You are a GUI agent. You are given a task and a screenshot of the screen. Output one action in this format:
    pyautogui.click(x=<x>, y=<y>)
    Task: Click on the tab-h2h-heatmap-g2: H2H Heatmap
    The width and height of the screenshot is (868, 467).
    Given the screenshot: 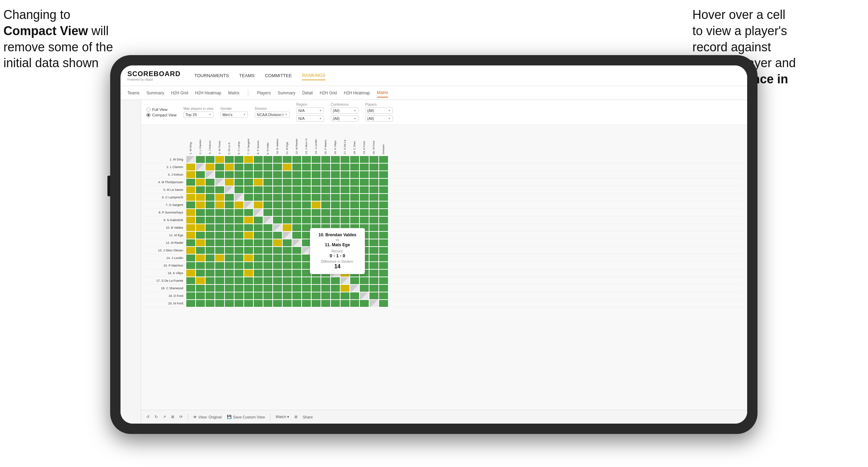 What is the action you would take?
    pyautogui.click(x=357, y=93)
    